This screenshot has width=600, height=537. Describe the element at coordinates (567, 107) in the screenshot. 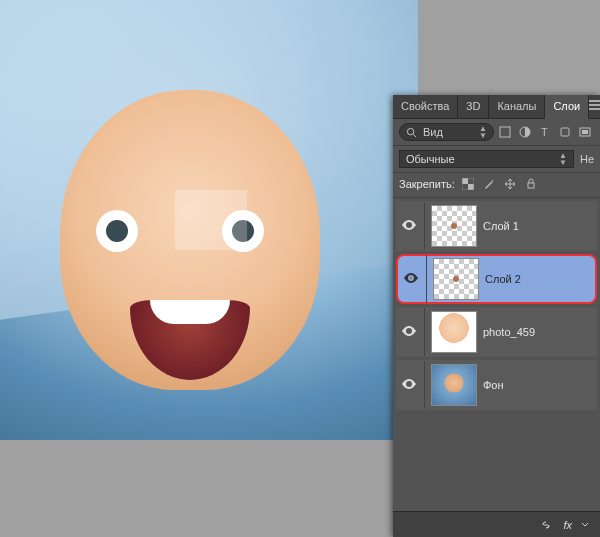

I see `tab-layers: Слои` at that location.